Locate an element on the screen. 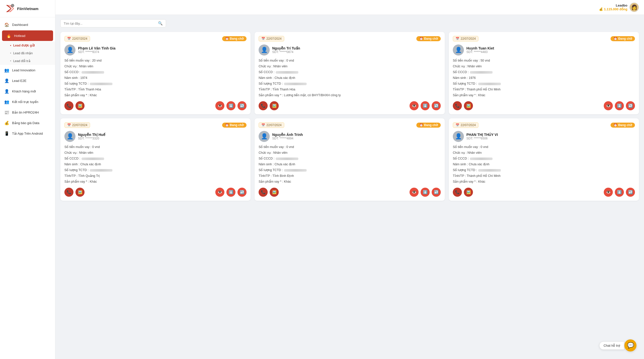  sidebar-item-dashboard: 🏠 Dashboard is located at coordinates (28, 25).